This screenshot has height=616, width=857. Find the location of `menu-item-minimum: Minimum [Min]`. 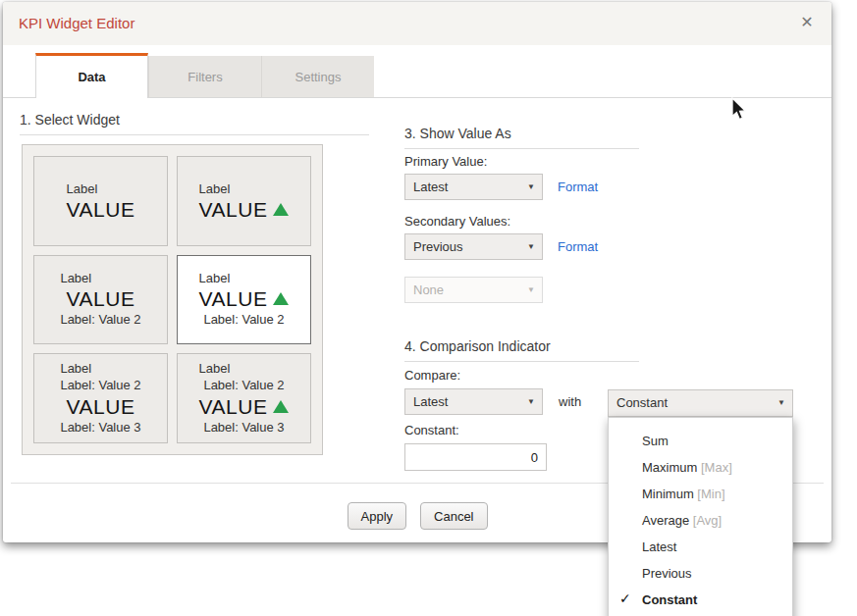

menu-item-minimum: Minimum [Min] is located at coordinates (701, 494).